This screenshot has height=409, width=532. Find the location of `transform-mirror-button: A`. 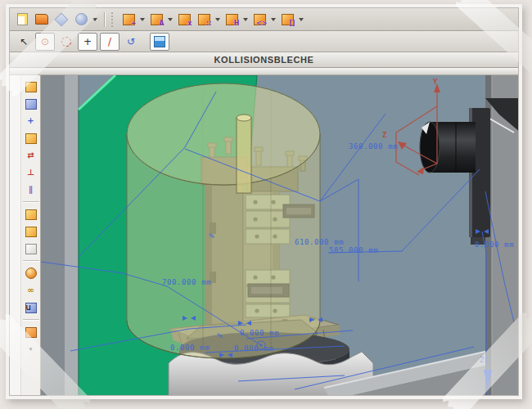

transform-mirror-button: A is located at coordinates (156, 20).